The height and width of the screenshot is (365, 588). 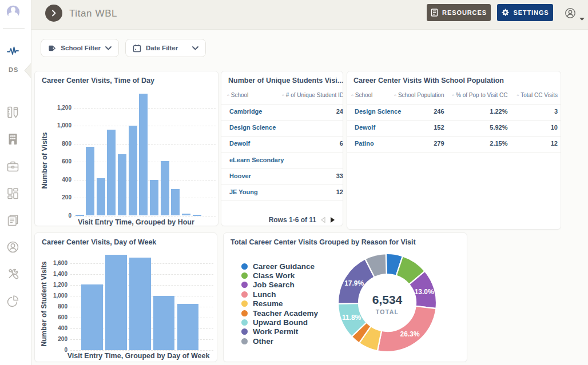 I want to click on donut-center-total: 6,534 TOTAL, so click(x=387, y=304).